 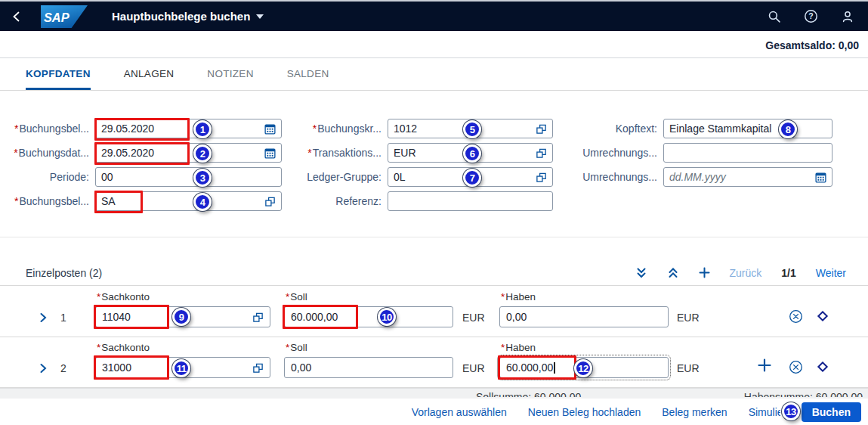 What do you see at coordinates (554, 368) in the screenshot?
I see `text-cursor` at bounding box center [554, 368].